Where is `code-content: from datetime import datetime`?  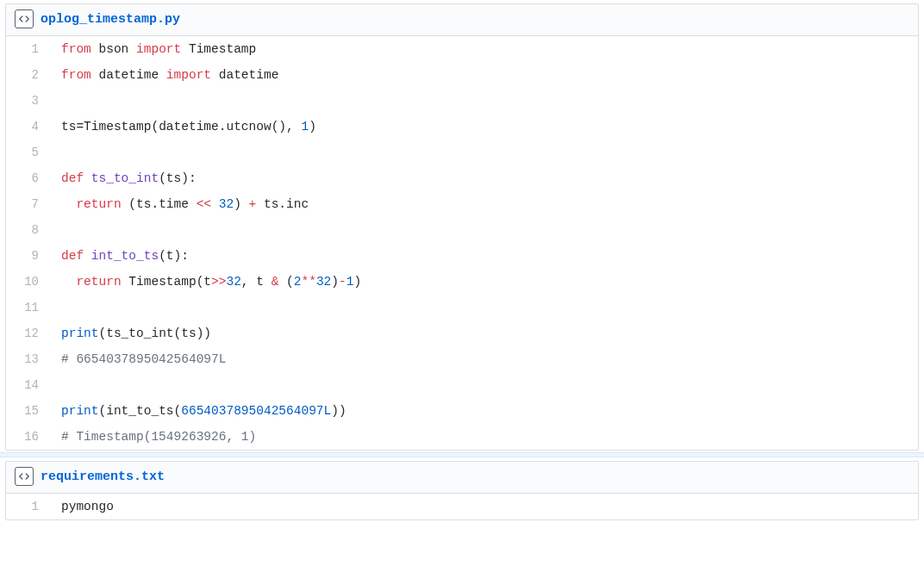
code-content: from datetime import datetime is located at coordinates (486, 75).